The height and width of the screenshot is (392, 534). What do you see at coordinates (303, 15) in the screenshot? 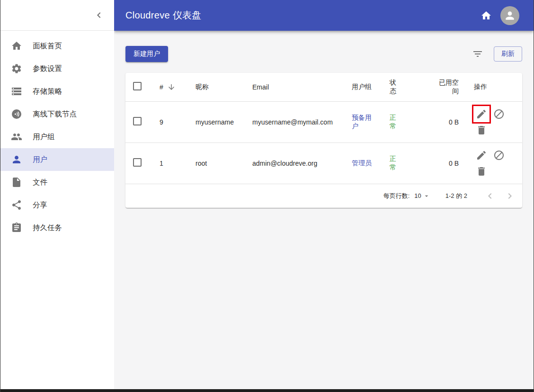
I see `page-title: Cloudreve 仪表盘` at bounding box center [303, 15].